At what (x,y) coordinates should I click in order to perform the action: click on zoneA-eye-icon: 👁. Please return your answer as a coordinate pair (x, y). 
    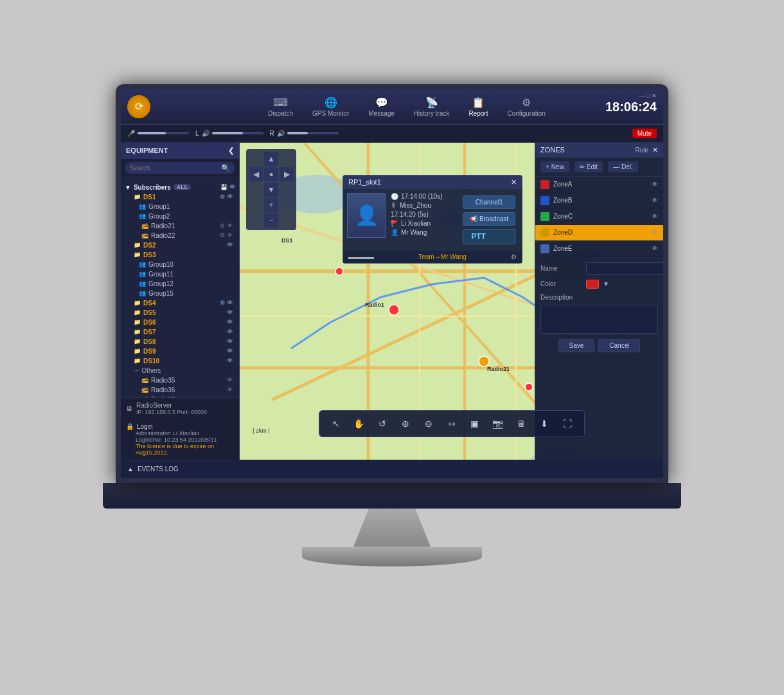
    Looking at the image, I should click on (655, 184).